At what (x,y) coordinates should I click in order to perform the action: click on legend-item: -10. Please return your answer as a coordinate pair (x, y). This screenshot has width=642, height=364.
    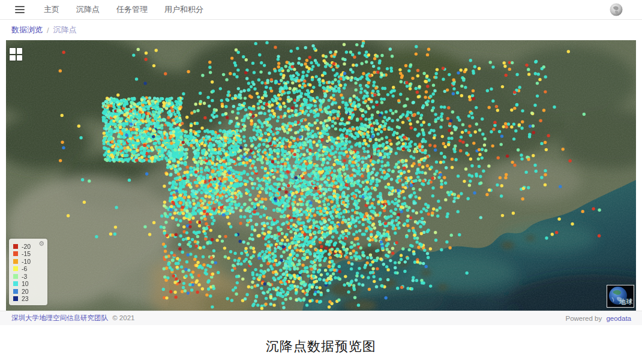
    Looking at the image, I should click on (29, 261).